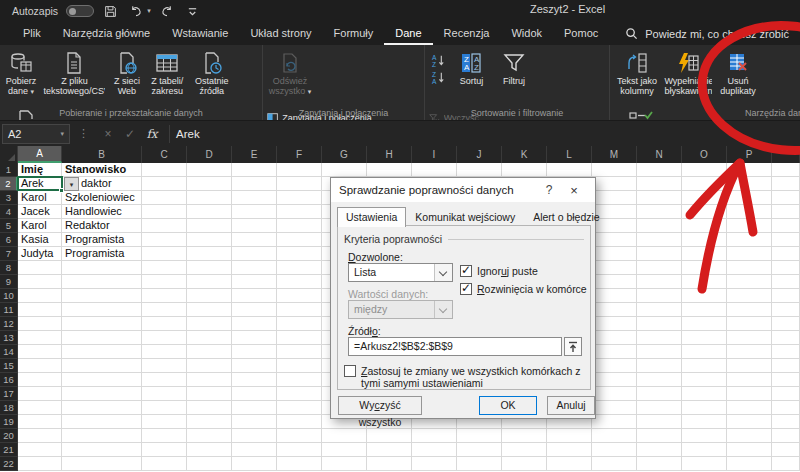  What do you see at coordinates (164, 184) in the screenshot?
I see `cell-C2` at bounding box center [164, 184].